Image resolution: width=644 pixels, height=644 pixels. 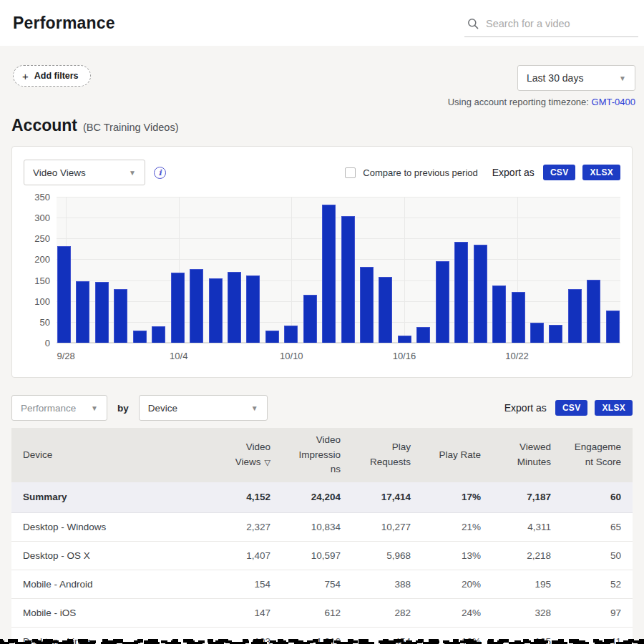 What do you see at coordinates (555, 78) in the screenshot?
I see `date-range-value: Last 30 days` at bounding box center [555, 78].